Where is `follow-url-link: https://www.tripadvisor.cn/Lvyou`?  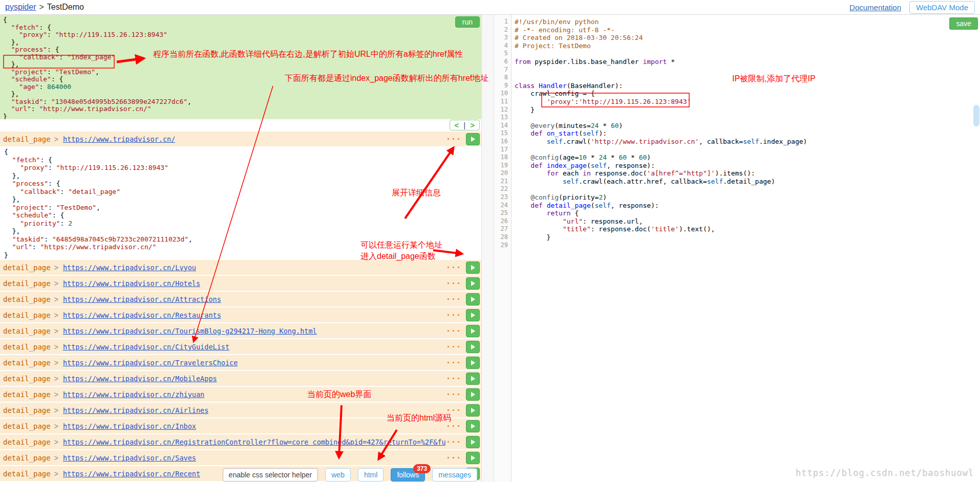
follow-url-link: https://www.tripadvisor.cn/Lvyou is located at coordinates (130, 268).